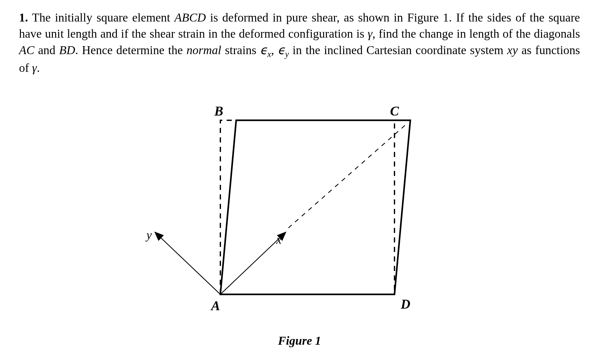 The width and height of the screenshot is (599, 364). I want to click on figure-caption: Figure 1, so click(300, 341).